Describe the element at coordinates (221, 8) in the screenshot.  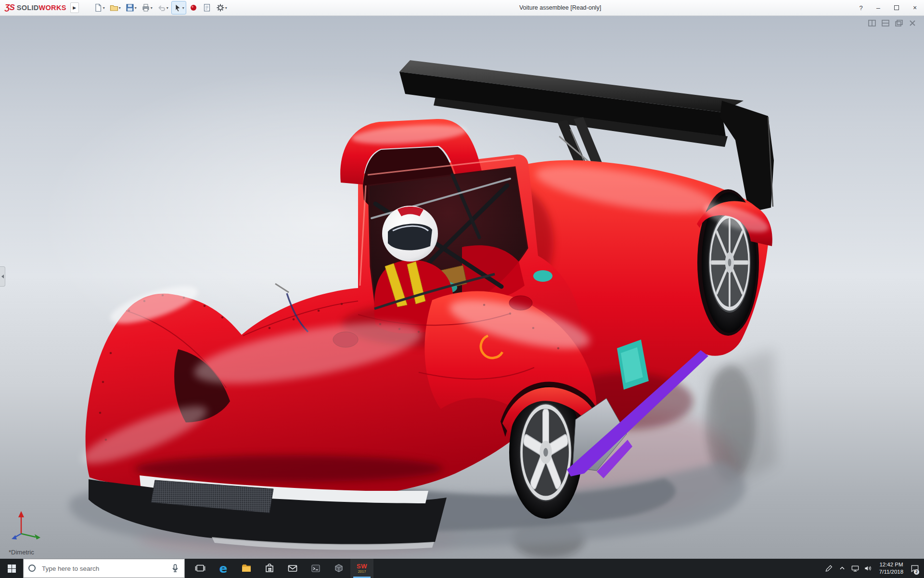
I see `options-button: ▾` at that location.